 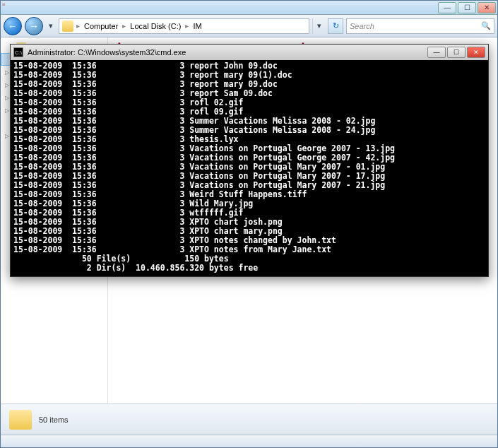 I want to click on cmd-minimize-button: —, so click(x=437, y=52).